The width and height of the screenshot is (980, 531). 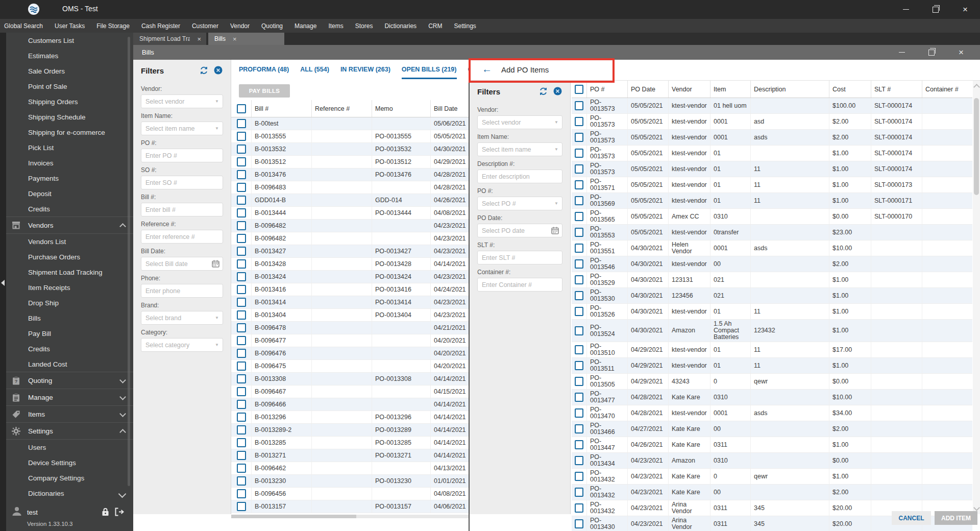 I want to click on sidebar-item-payments: Payments, so click(x=69, y=178).